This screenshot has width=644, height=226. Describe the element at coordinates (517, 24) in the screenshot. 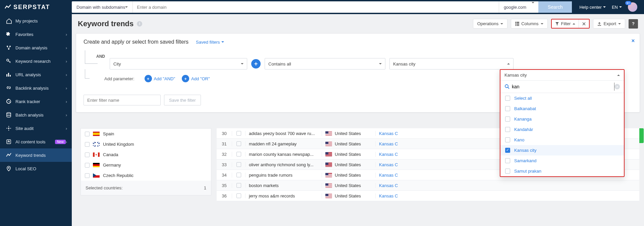

I see `columns-icon` at that location.